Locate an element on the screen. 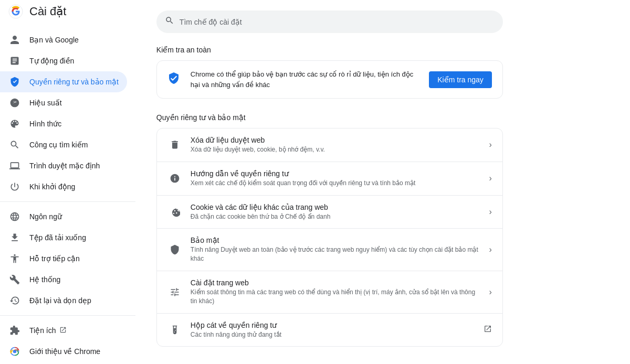  sidebar-item-he-thong: Hệ thống is located at coordinates (64, 280).